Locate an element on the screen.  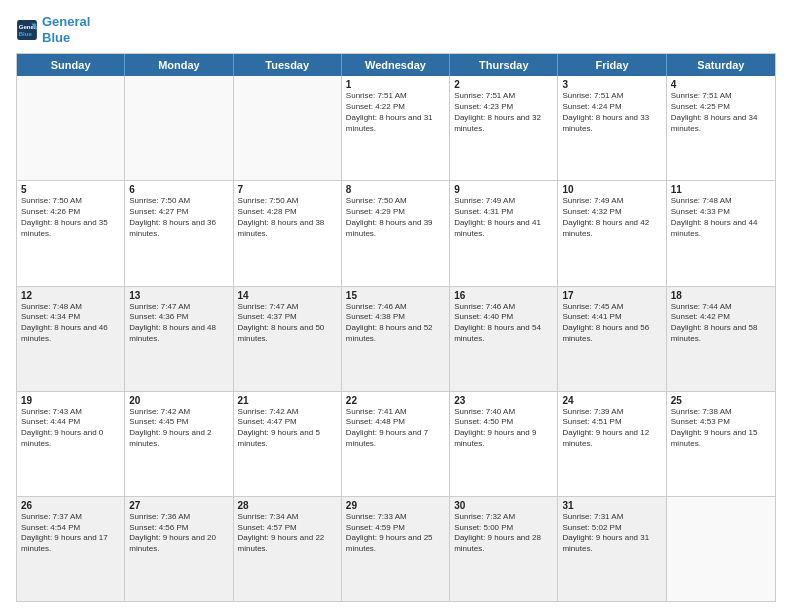
day-number: 30 is located at coordinates (504, 506).